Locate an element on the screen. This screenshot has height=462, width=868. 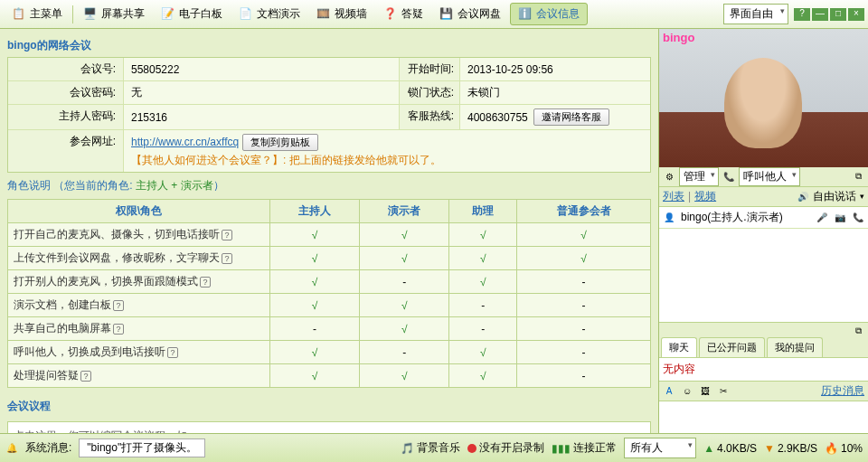
screen-icon: 🖥️ is located at coordinates (90, 14).